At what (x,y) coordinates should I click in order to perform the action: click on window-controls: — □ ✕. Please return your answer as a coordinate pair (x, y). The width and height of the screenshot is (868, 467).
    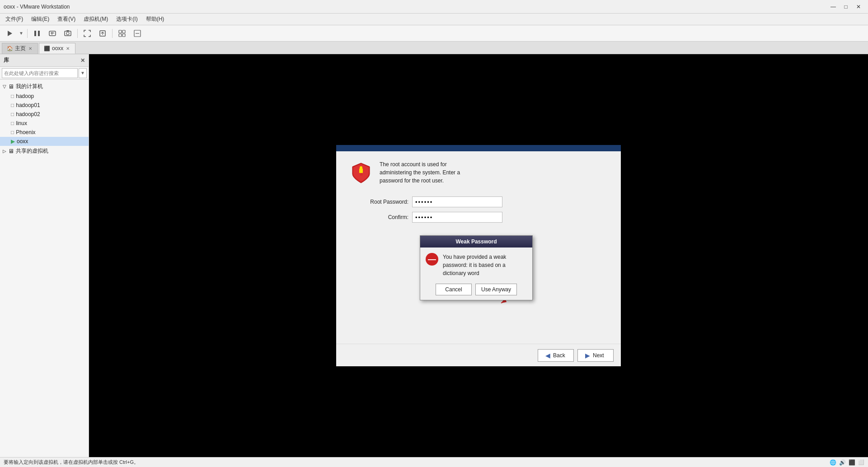
    Looking at the image, I should click on (846, 7).